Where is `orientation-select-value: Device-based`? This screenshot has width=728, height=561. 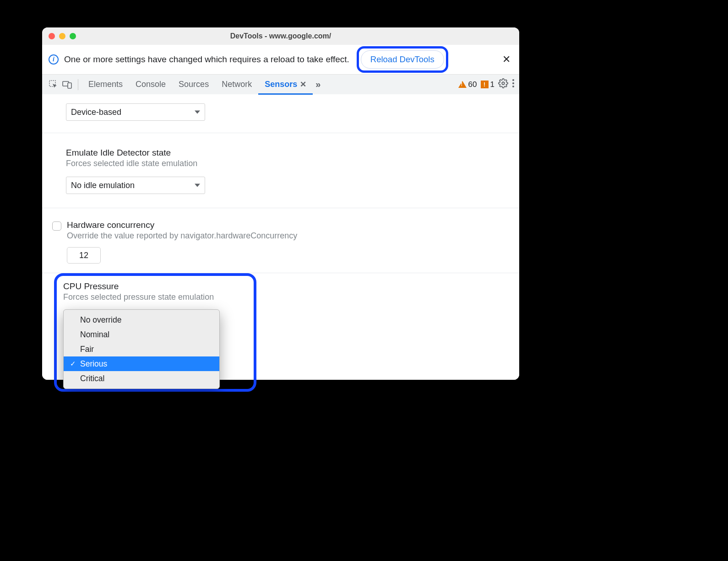 orientation-select-value: Device-based is located at coordinates (96, 113).